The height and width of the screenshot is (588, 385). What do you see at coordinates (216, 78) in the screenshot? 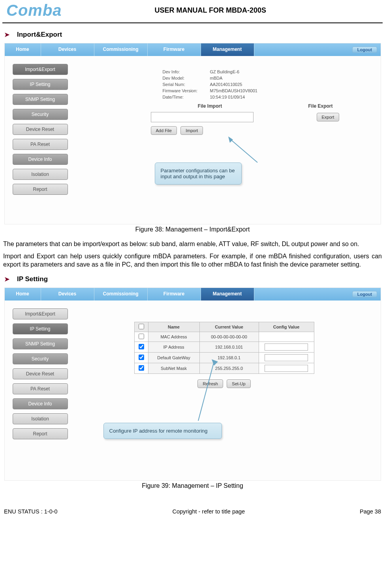
I see `value: mBDA` at bounding box center [216, 78].